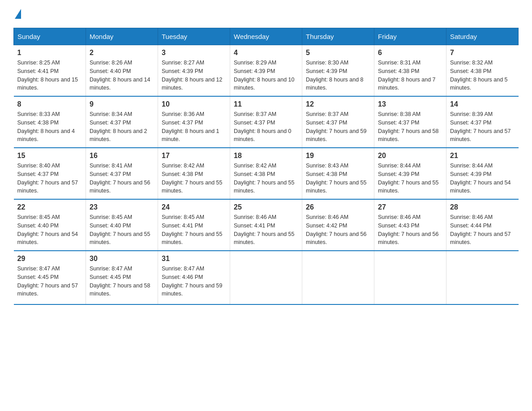 The height and width of the screenshot is (411, 532). What do you see at coordinates (266, 225) in the screenshot?
I see `calendar-week-row: 22Sunrise: 8:45 AMSunset: 4:40 PMDayligh…` at bounding box center [266, 225].